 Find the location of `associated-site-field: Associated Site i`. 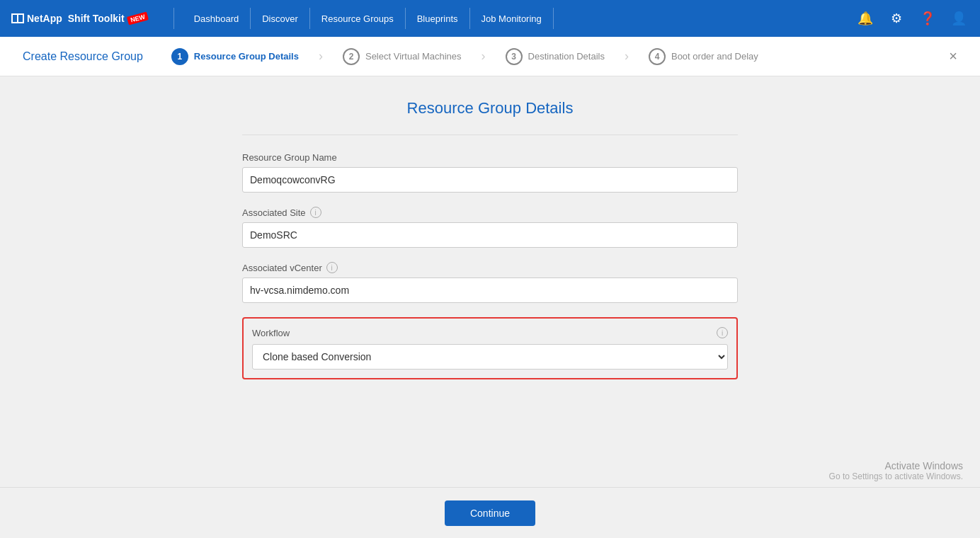

associated-site-field: Associated Site i is located at coordinates (490, 227).